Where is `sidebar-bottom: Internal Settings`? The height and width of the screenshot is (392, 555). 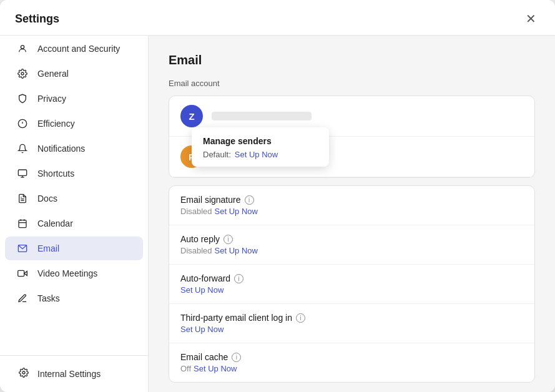
sidebar-bottom: Internal Settings is located at coordinates (74, 373).